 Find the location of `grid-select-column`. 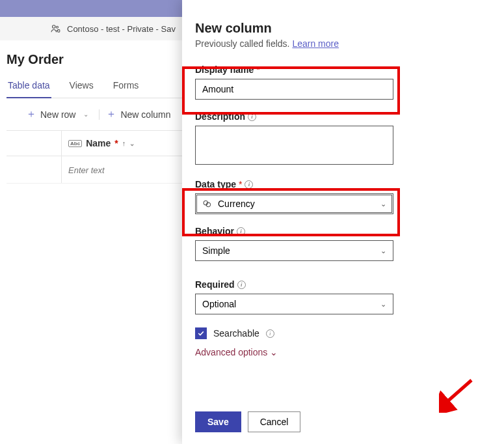

grid-select-column is located at coordinates (34, 143).